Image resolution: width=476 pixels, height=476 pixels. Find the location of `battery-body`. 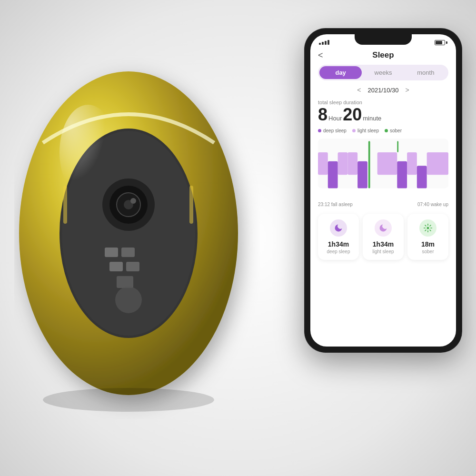

battery-body is located at coordinates (440, 43).